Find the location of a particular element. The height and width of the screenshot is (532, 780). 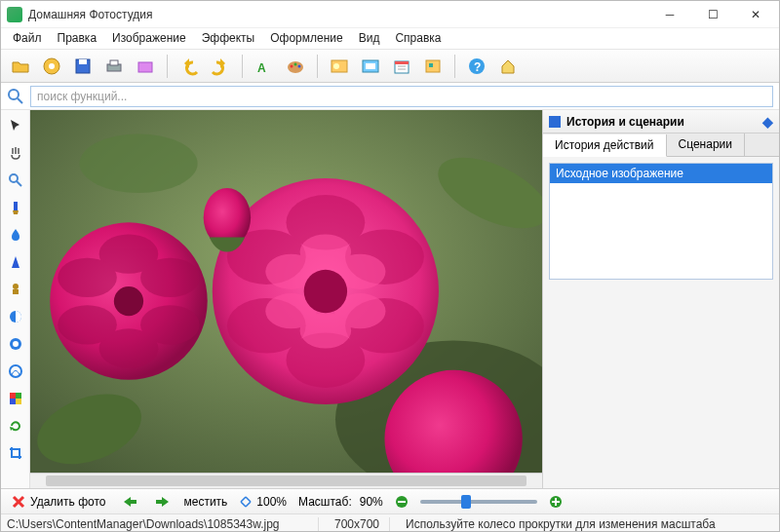

catalog-button is located at coordinates (52, 66).